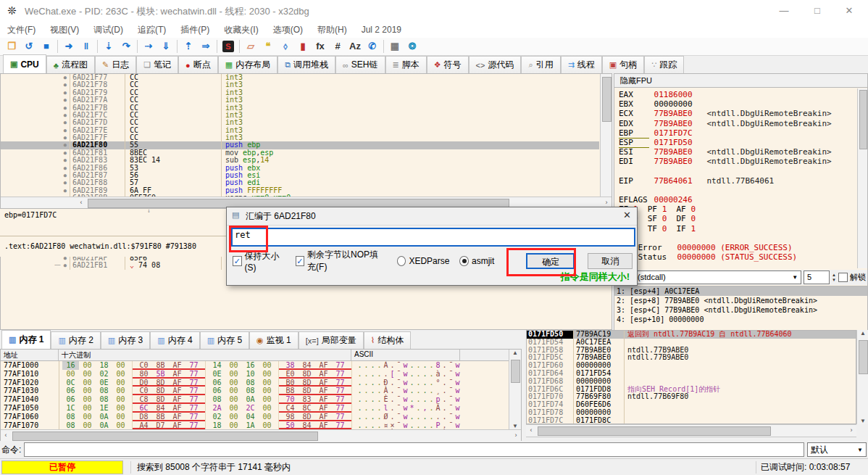 The image size is (868, 475). Describe the element at coordinates (332, 30) in the screenshot. I see `menu-item-帮助H: 帮助(H)` at that location.